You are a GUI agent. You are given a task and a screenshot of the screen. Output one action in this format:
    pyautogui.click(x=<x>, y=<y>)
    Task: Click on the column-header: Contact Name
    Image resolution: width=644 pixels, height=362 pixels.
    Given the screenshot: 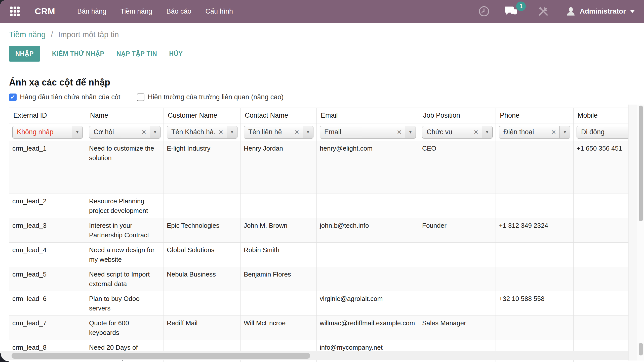 What is the action you would take?
    pyautogui.click(x=279, y=116)
    